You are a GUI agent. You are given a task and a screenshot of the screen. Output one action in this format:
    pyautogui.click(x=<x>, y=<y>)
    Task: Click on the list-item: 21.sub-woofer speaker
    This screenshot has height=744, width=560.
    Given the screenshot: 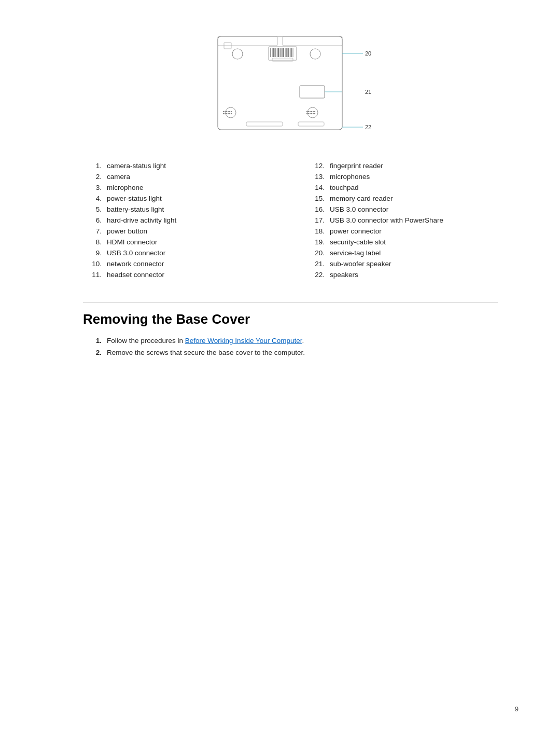 What is the action you would take?
    pyautogui.click(x=402, y=264)
    